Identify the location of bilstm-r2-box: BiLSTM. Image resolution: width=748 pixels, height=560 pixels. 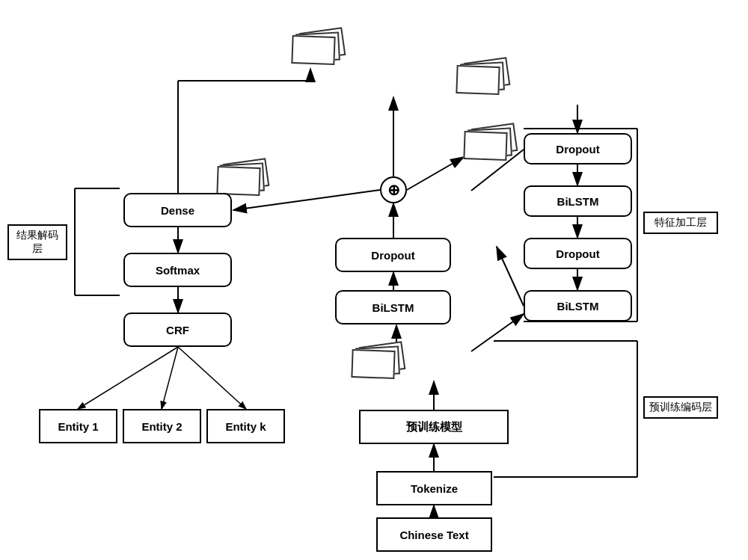
(577, 201).